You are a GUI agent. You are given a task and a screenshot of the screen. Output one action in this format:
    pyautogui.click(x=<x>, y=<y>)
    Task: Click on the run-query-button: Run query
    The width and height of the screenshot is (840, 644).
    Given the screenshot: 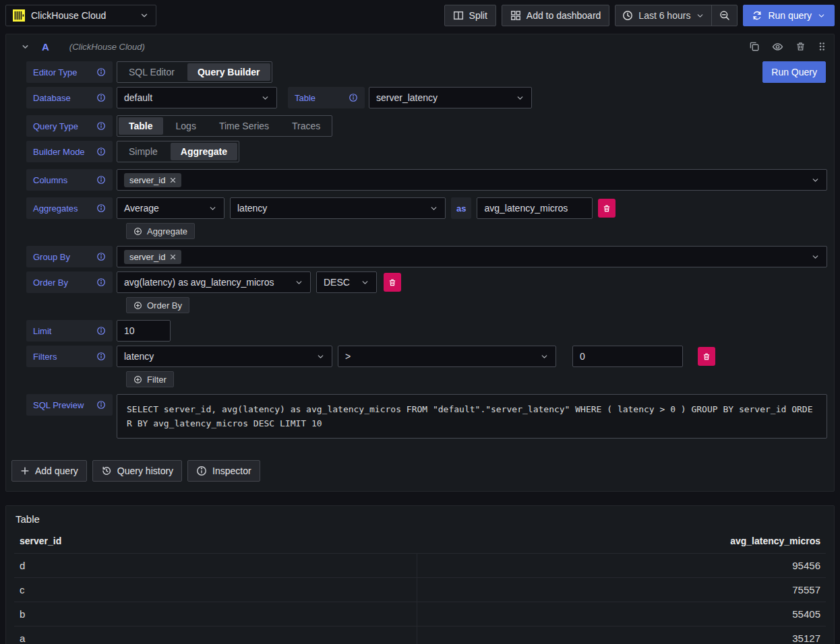 What is the action you would take?
    pyautogui.click(x=789, y=15)
    